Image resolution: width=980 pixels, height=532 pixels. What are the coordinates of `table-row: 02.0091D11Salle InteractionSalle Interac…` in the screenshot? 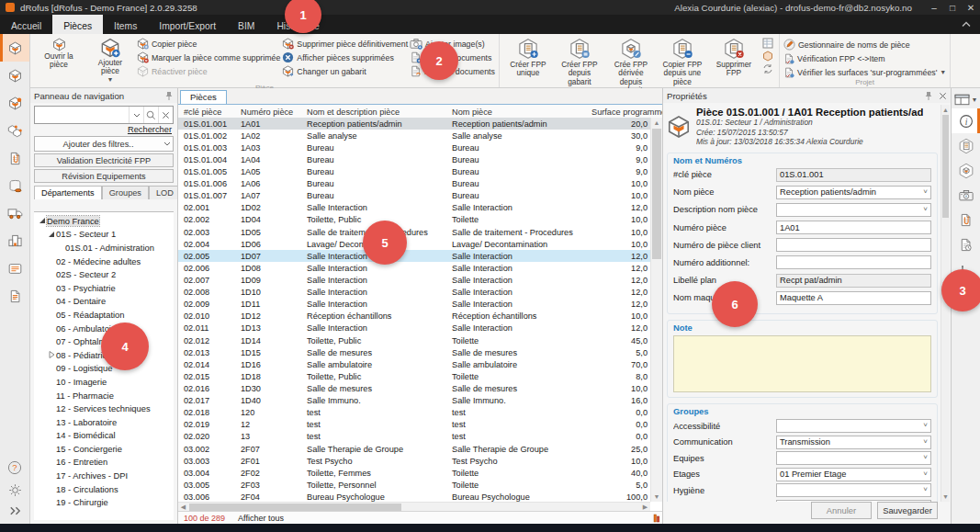 It's located at (414, 305).